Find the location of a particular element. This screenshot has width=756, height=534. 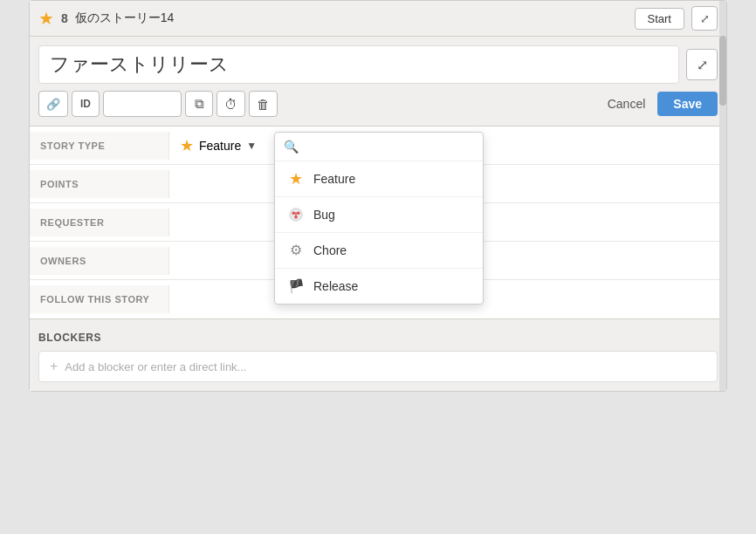

story-type-dropdown: 🔍 ★ Feature is located at coordinates (379, 218).